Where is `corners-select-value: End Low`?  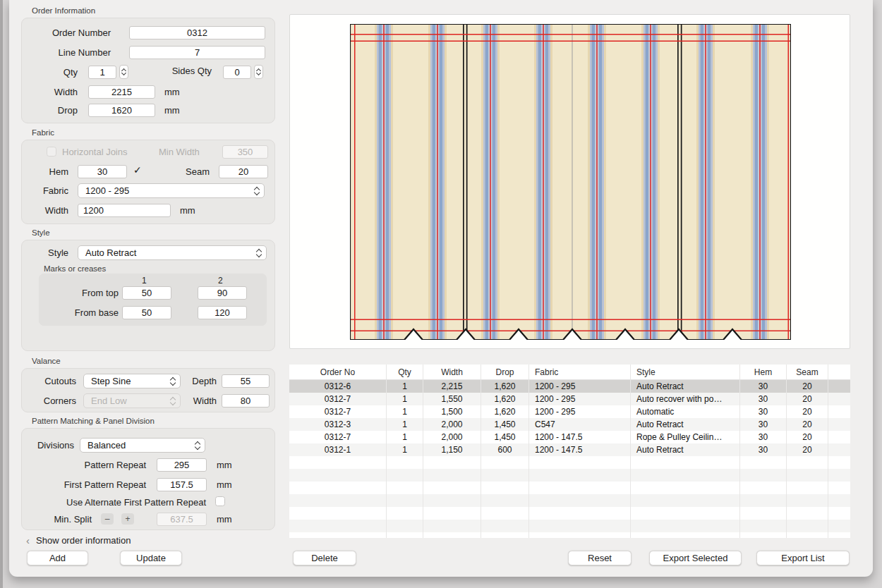
corners-select-value: End Low is located at coordinates (109, 400).